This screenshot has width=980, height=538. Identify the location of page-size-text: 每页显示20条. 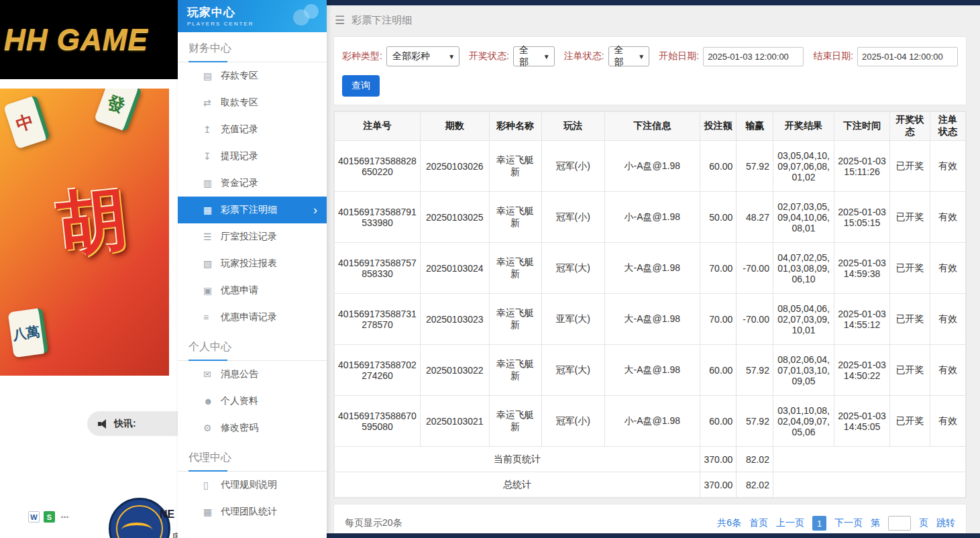
(374, 523).